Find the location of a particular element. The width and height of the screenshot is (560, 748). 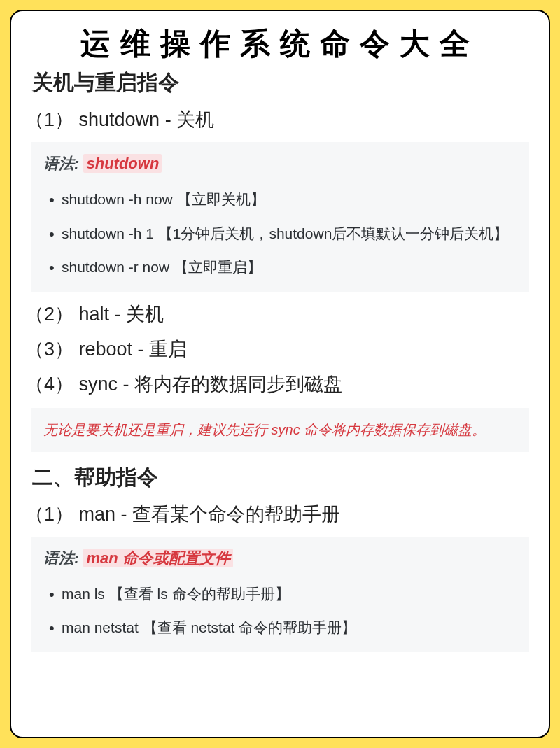

item-number: （4） is located at coordinates (49, 384).